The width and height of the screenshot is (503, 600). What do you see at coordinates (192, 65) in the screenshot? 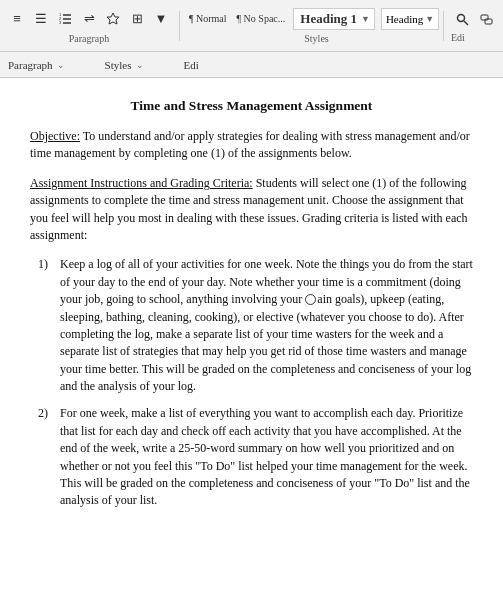
I see `edit-section-label: Edi` at bounding box center [192, 65].